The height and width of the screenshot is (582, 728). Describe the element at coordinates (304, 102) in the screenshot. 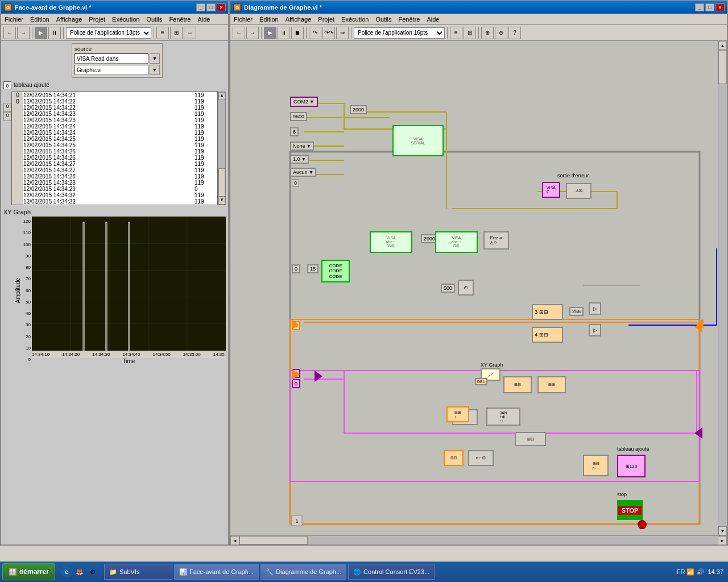

I see `com2-block: COM2 ▼` at that location.